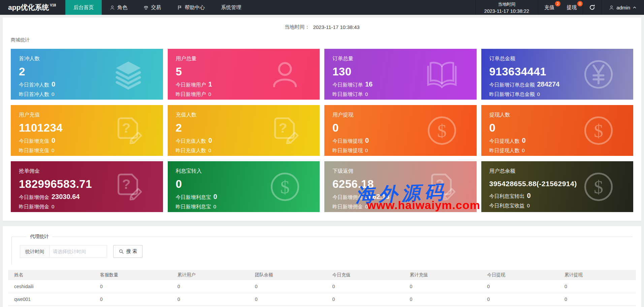  Describe the element at coordinates (322, 275) in the screenshot. I see `table-header-row: 姓名客服数量累计用户团队余额今日充值累计充值今日提现累计提现` at that location.